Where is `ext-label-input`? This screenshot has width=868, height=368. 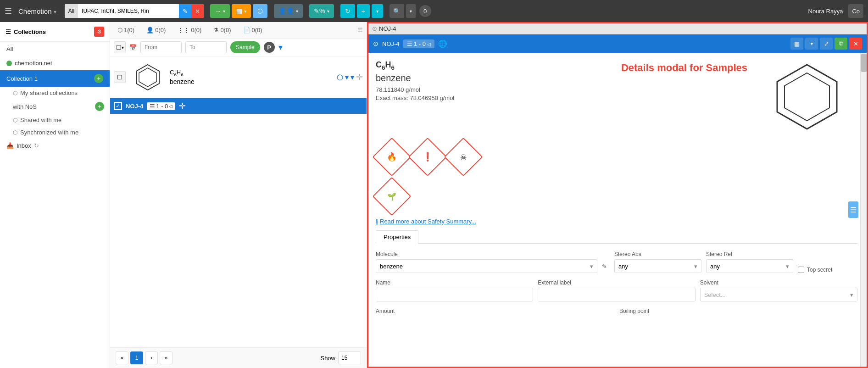
ext-label-input is located at coordinates (617, 295).